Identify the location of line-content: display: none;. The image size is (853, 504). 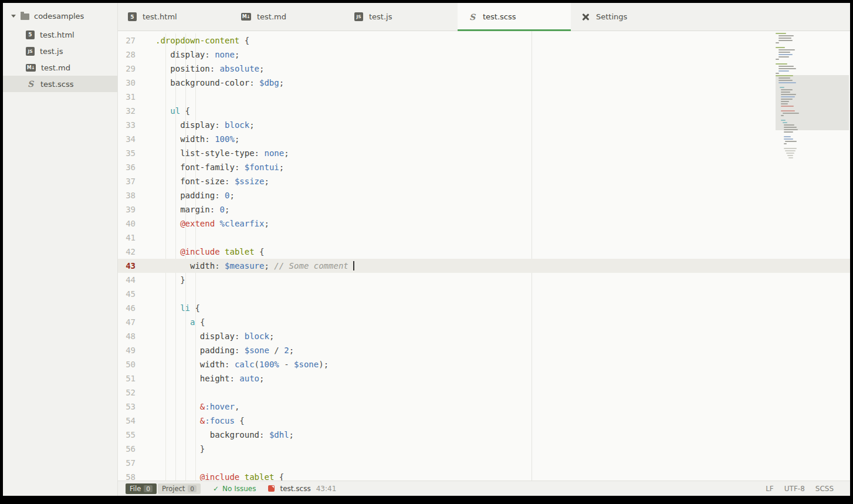
(188, 55).